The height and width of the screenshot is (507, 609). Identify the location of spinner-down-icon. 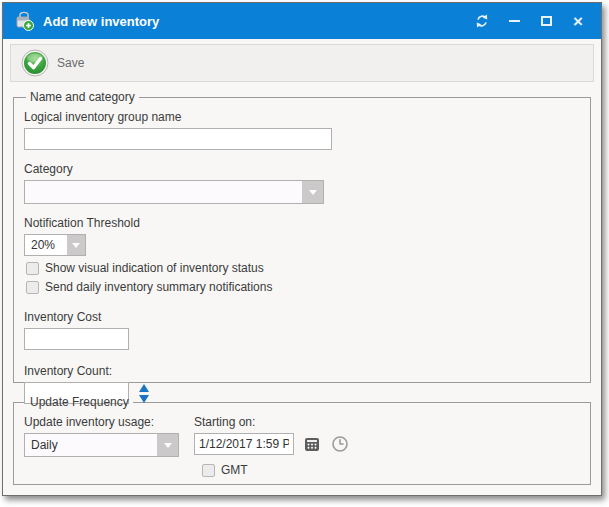
(144, 399).